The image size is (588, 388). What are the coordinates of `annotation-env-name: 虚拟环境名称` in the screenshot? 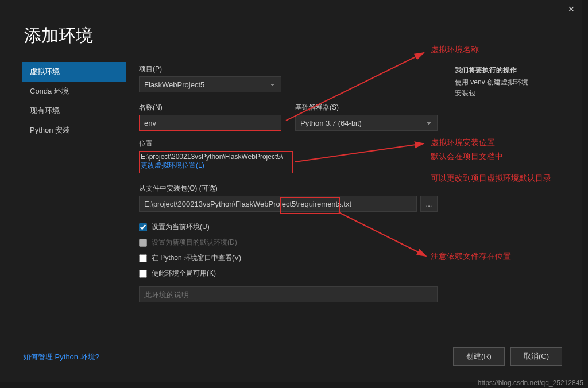 It's located at (455, 50).